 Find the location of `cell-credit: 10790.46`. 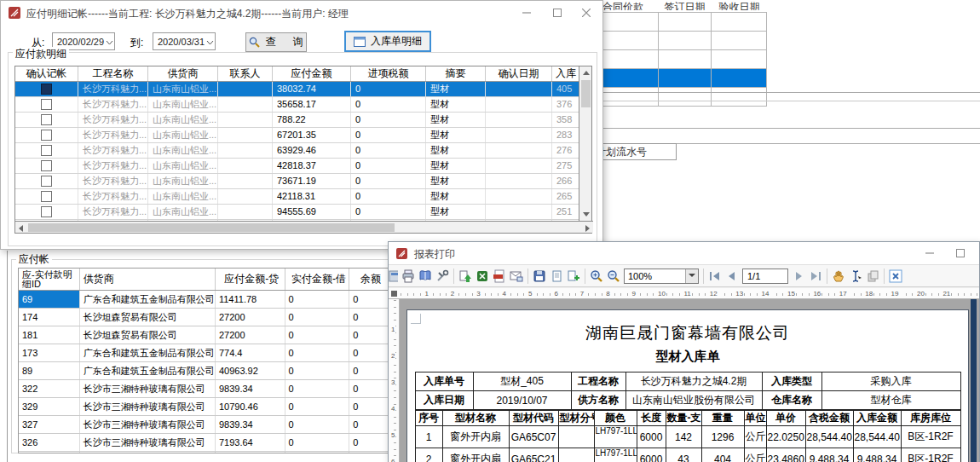

cell-credit: 10790.46 is located at coordinates (251, 407).